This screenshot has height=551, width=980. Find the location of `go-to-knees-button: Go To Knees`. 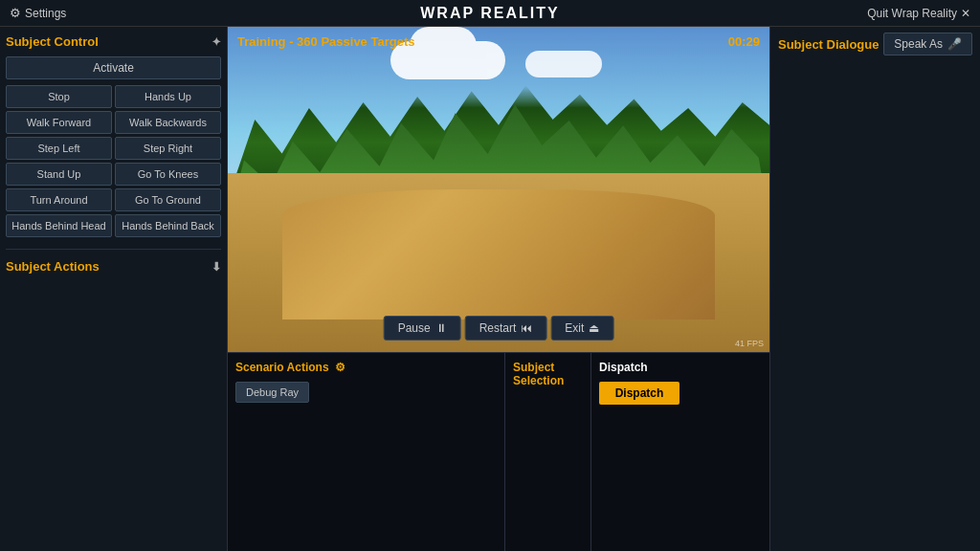

go-to-knees-button: Go To Knees is located at coordinates (168, 174).